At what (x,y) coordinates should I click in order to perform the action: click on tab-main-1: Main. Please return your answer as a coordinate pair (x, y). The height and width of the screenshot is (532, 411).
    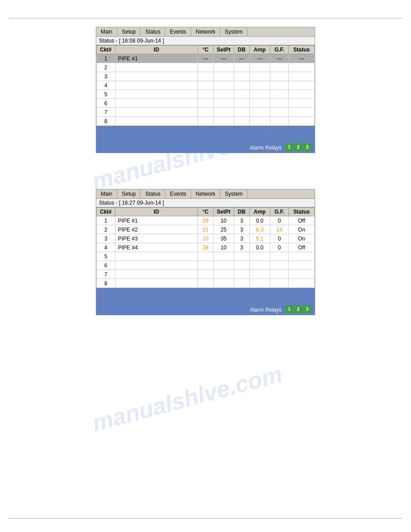
    Looking at the image, I should click on (107, 32).